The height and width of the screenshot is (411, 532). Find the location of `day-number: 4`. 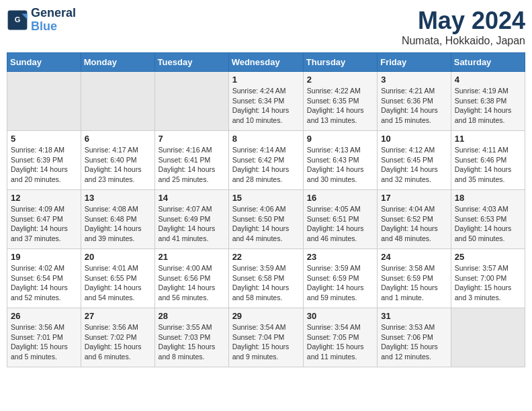

day-number: 4 is located at coordinates (488, 79).